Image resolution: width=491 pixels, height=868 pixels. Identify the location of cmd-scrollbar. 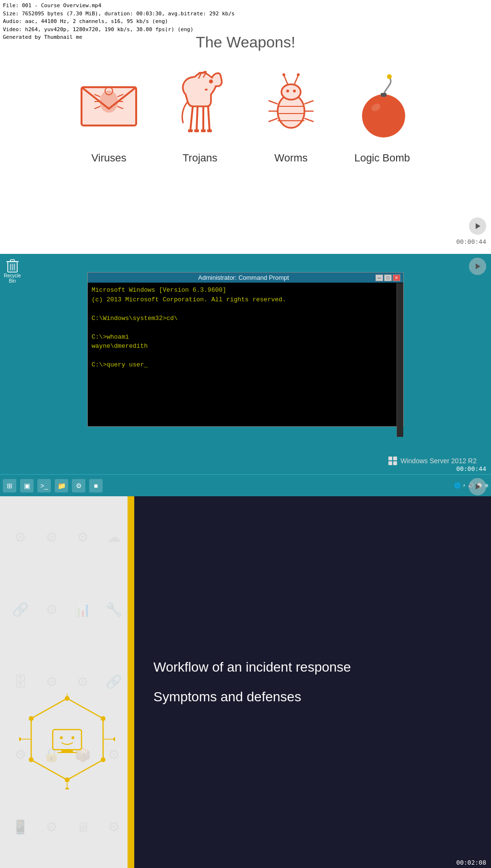
(400, 360).